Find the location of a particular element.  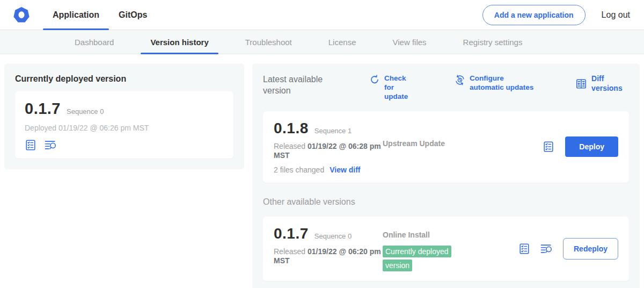

latest-sequence-label: Sequence 1 is located at coordinates (333, 131).